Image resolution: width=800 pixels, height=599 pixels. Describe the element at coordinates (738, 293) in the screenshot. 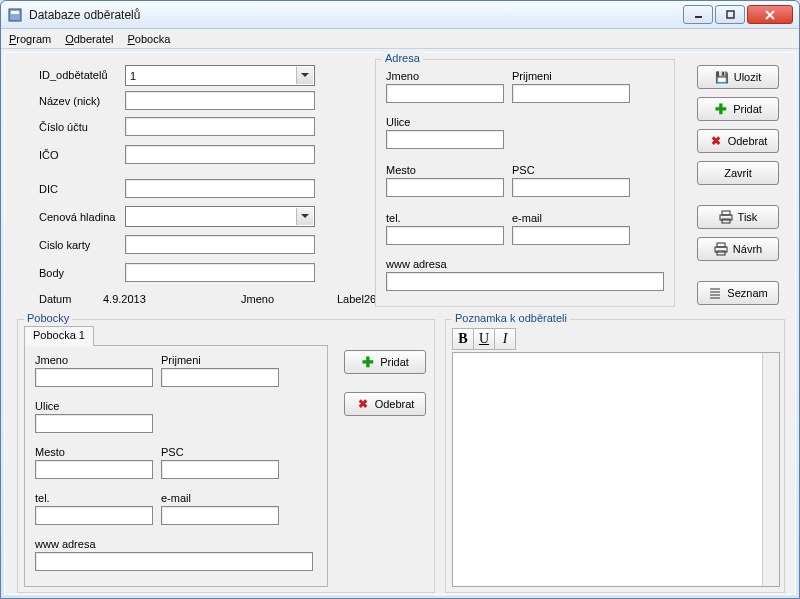

I see `seznam-button: Seznam` at that location.